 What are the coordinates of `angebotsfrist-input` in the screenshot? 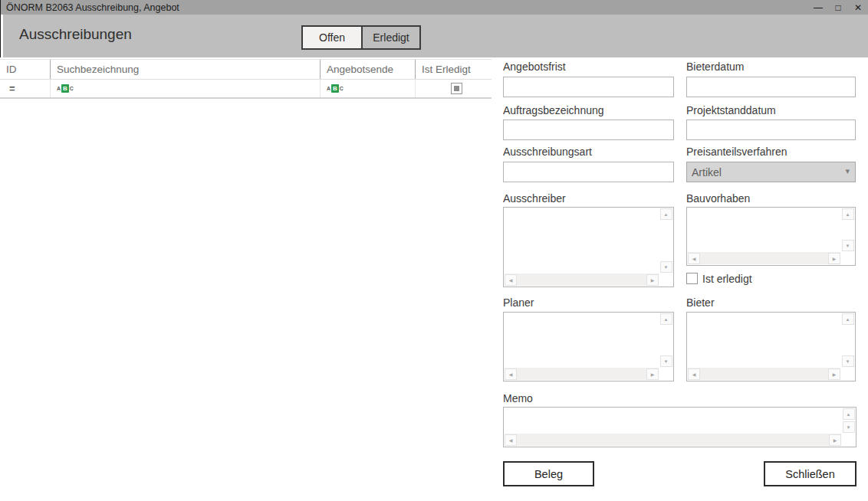 It's located at (589, 87).